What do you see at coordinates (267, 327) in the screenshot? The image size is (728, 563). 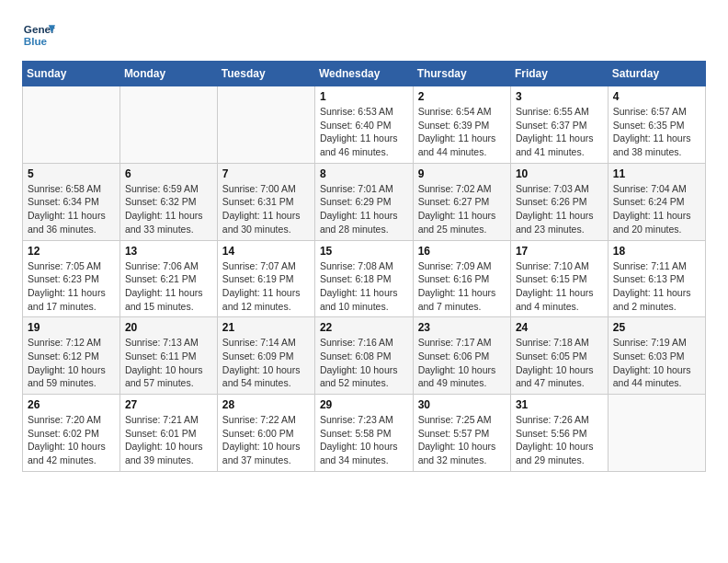 I see `day-number: 21` at bounding box center [267, 327].